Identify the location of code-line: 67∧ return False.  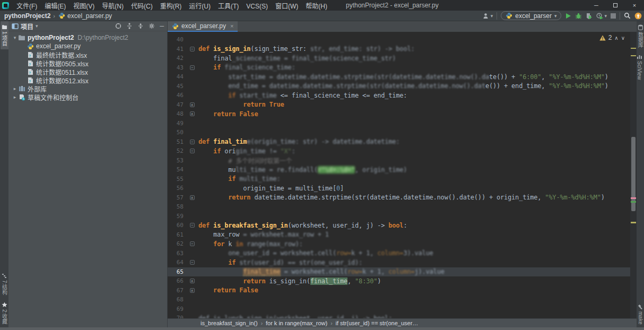
(399, 291).